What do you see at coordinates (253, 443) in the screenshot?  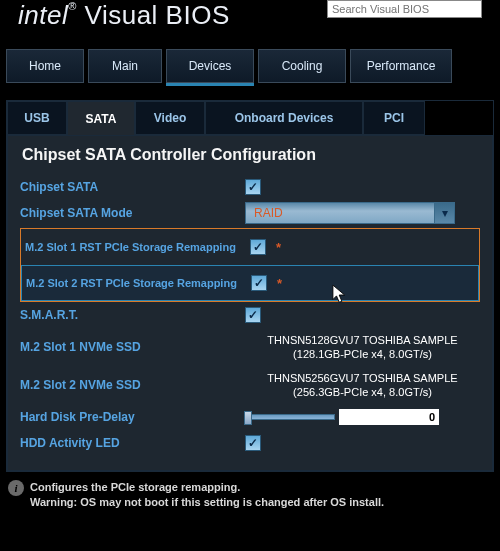 I see `checkbox-hdd-led: ✓` at bounding box center [253, 443].